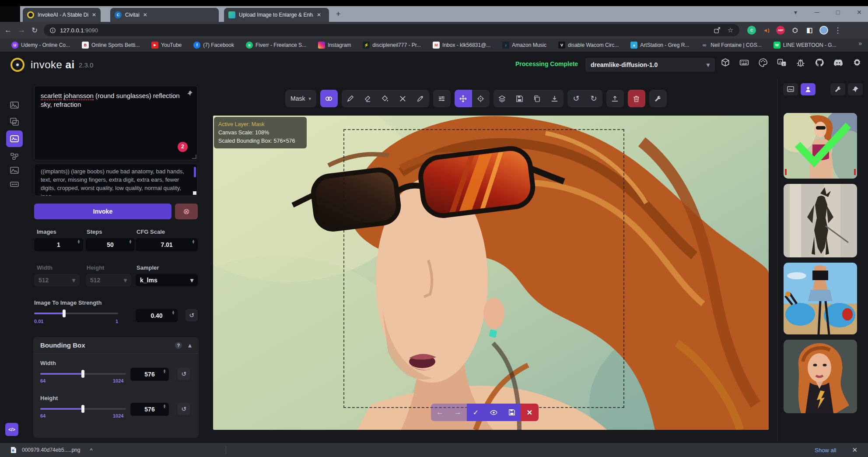 This screenshot has width=868, height=457. What do you see at coordinates (167, 280) in the screenshot?
I see `sampler-select: k_lms▾` at bounding box center [167, 280].